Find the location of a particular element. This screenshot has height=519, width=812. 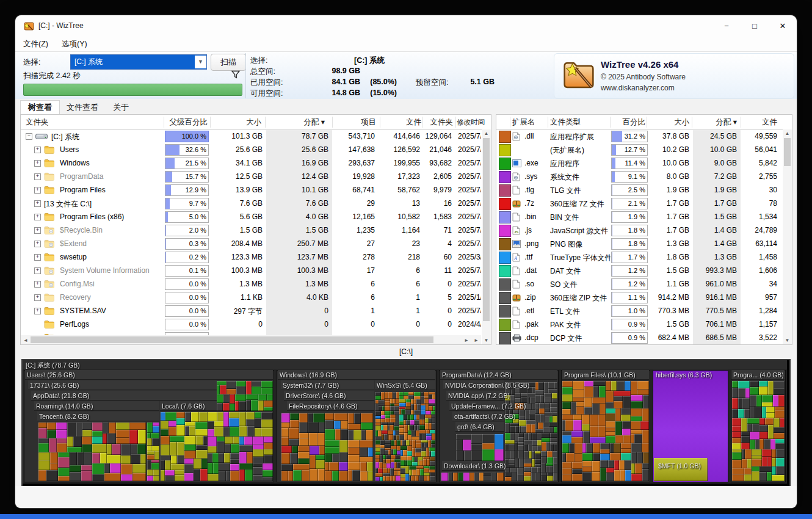

table-row: .binBIN 文件1.9 %1.7 GB1.5 GB1,534 is located at coordinates (644, 217).